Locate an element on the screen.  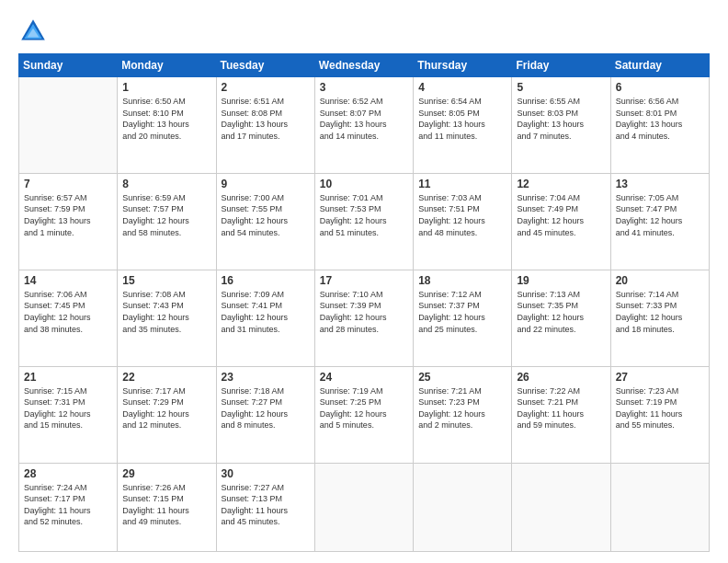
calendar-cell: 13Sunrise: 7:05 AMSunset: 7:47 PMDayligh… is located at coordinates (660, 221).